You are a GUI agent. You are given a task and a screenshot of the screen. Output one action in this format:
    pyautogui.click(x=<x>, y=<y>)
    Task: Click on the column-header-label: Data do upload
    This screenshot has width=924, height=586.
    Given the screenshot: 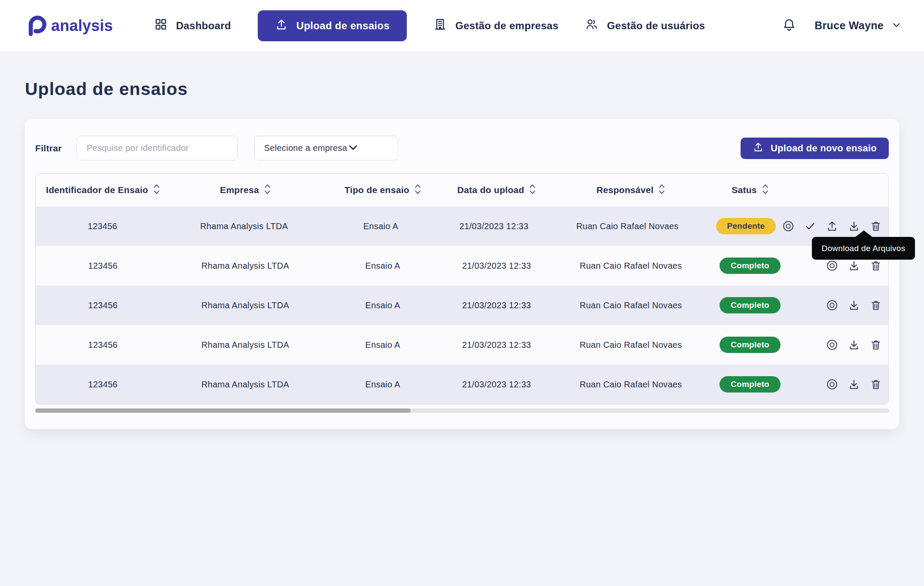 What is the action you would take?
    pyautogui.click(x=491, y=190)
    